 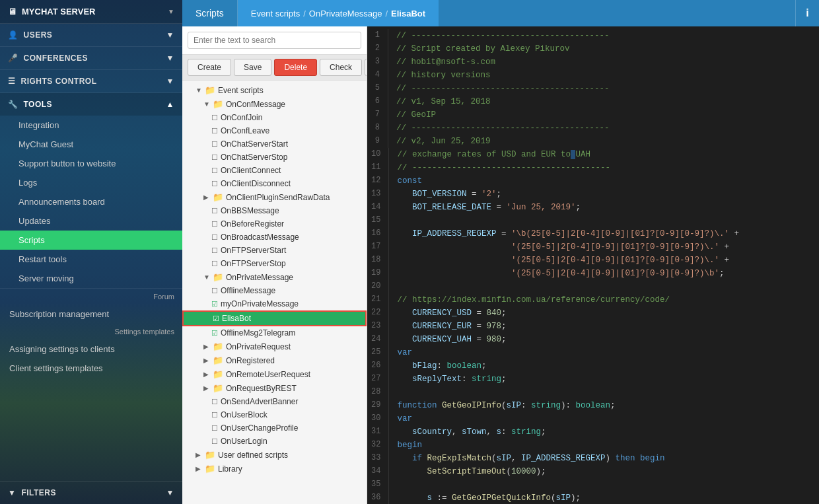 What do you see at coordinates (593, 49) in the screenshot?
I see `code-line: 2 // Script created by Alexey Pikurov` at bounding box center [593, 49].